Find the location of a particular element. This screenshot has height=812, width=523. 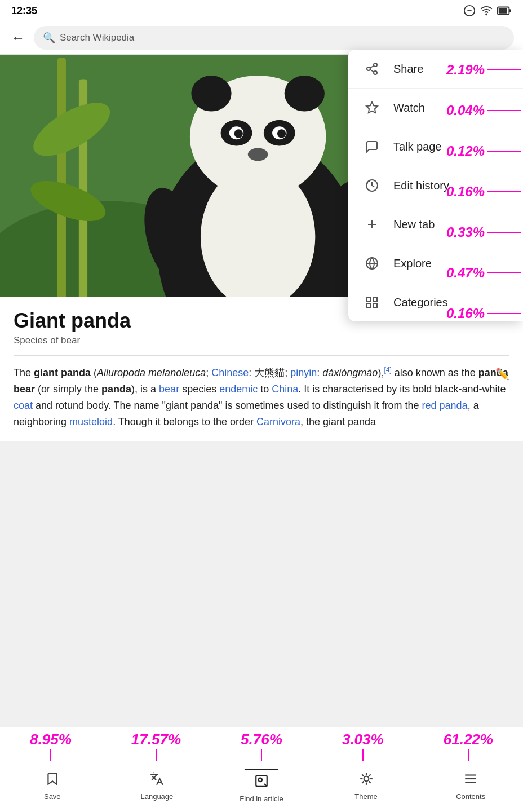

nav-item-contents: Contents is located at coordinates (471, 786).